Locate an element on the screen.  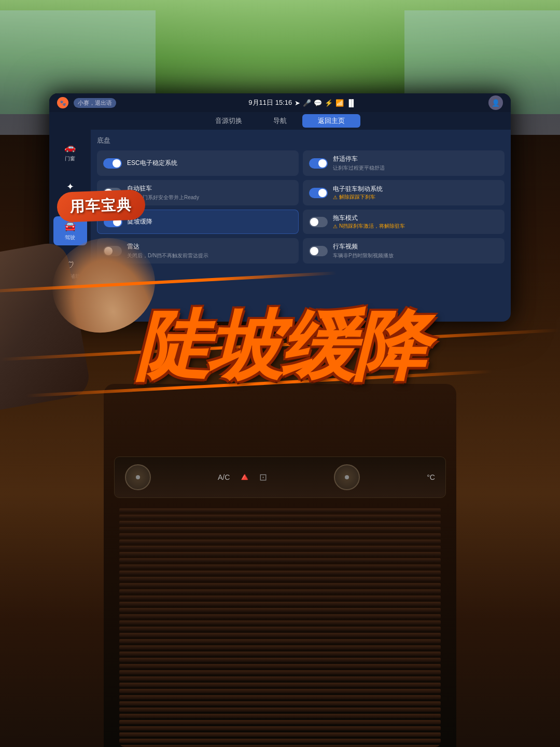
status-right: 👤 is located at coordinates (496, 103).